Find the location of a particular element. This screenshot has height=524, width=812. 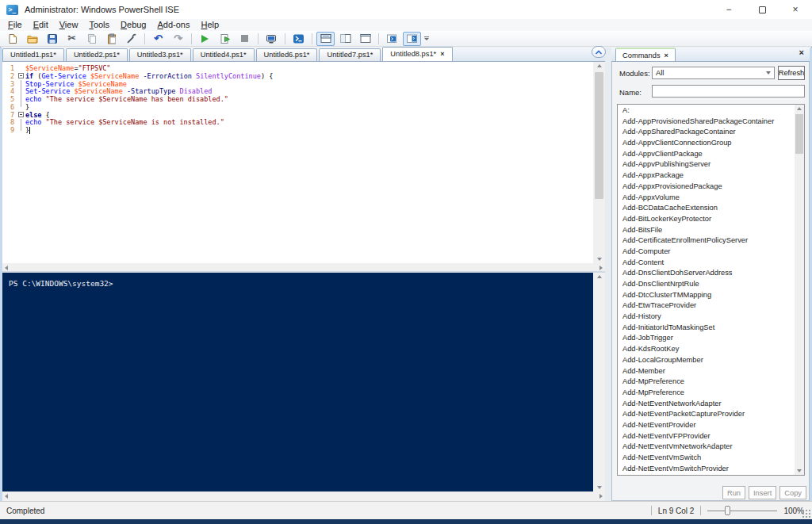

name-filter-input is located at coordinates (728, 91).